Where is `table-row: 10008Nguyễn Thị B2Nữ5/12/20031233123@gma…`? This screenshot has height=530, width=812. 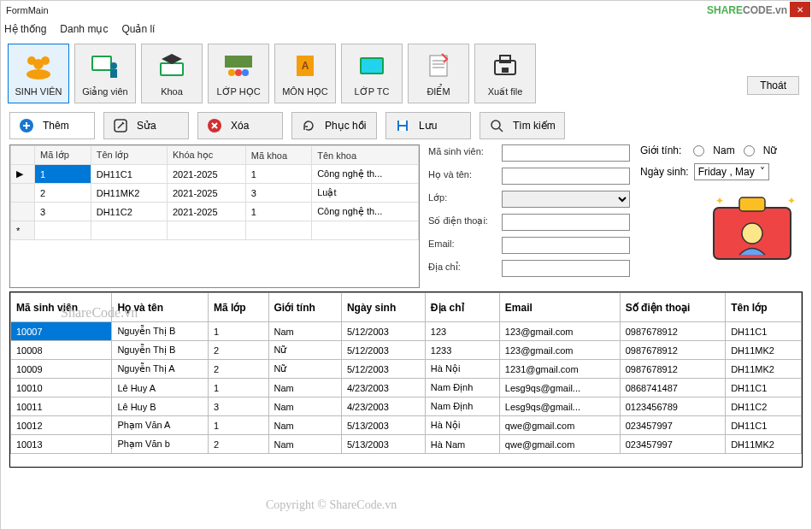
table-row: 10008Nguyễn Thị B2Nữ5/12/20031233123@gma… is located at coordinates (407, 350).